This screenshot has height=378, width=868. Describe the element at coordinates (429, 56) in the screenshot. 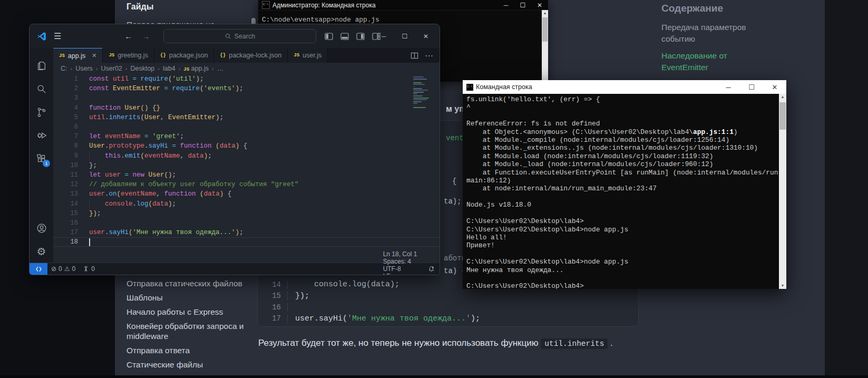

I see `more-actions-icon: ⋯` at that location.